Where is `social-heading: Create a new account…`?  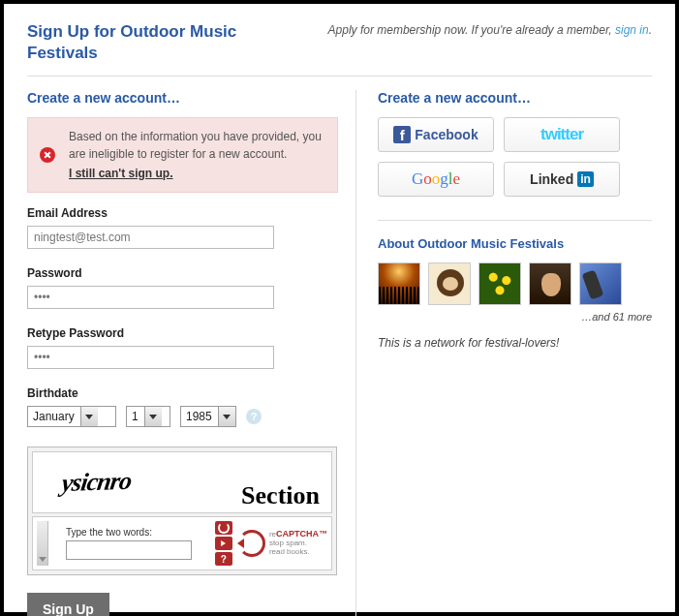 social-heading: Create a new account… is located at coordinates (515, 98).